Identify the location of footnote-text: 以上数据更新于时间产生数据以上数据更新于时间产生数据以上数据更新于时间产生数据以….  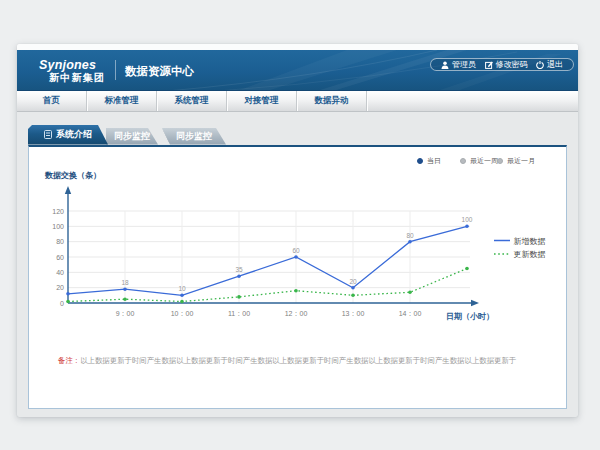
(298, 360).